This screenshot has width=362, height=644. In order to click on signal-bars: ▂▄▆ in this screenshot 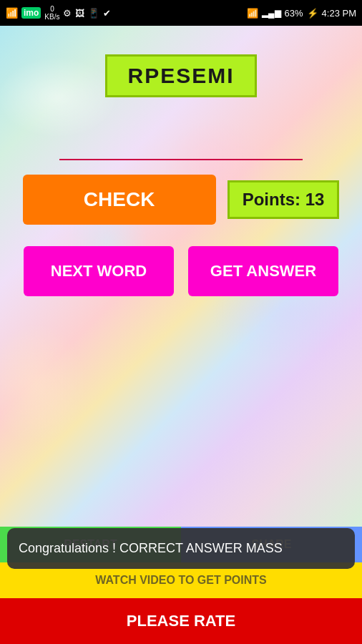, I will do `click(272, 13)`.